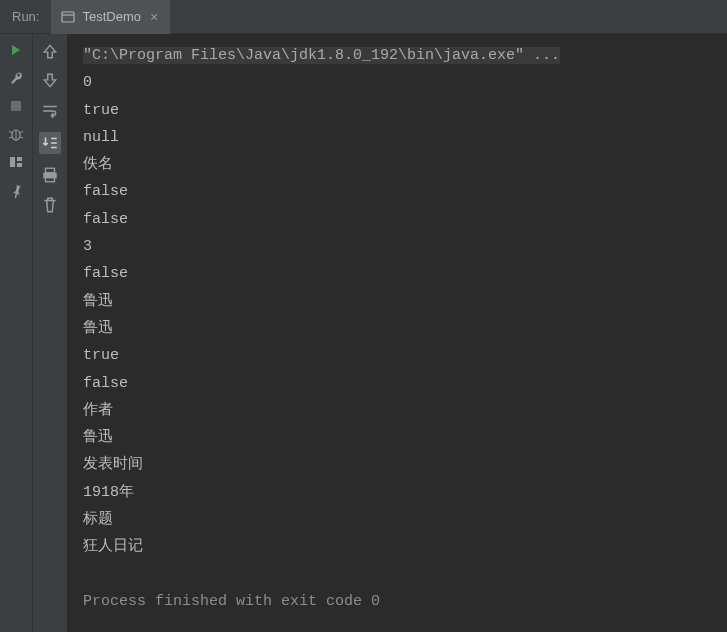 This screenshot has height=632, width=727. What do you see at coordinates (397, 56) in the screenshot?
I see `command-line: "C:\Program Files\Java\jdk1.8.0_192\bin\…` at bounding box center [397, 56].